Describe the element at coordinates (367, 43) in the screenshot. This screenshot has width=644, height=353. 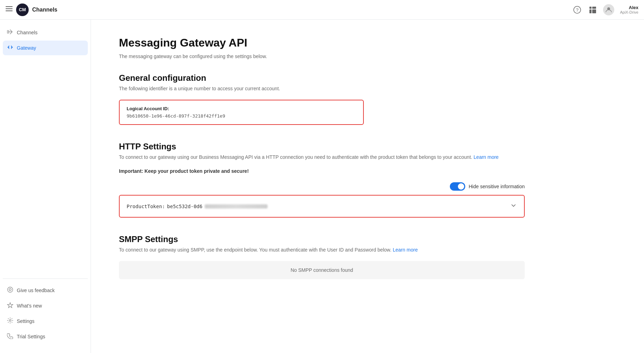
I see `page-title: Messaging Gateway API` at that location.